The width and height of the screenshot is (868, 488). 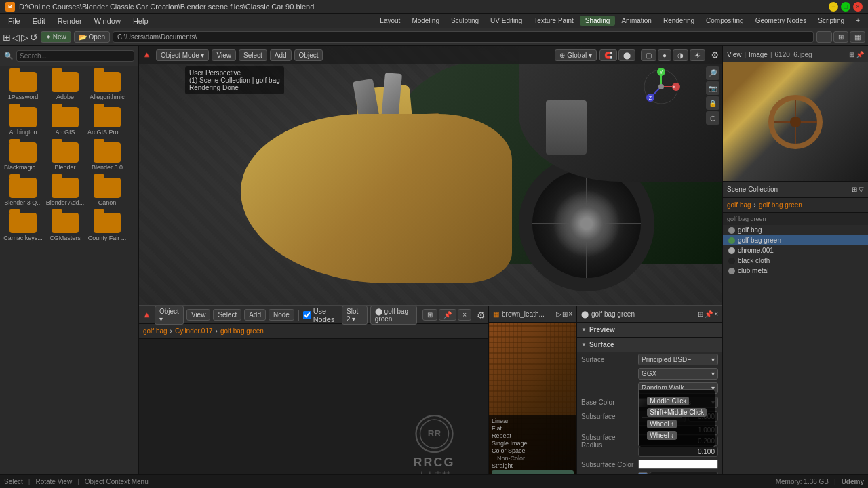 What do you see at coordinates (155, 331) in the screenshot?
I see `breadcrumb-golfbag: golf bag` at bounding box center [155, 331].